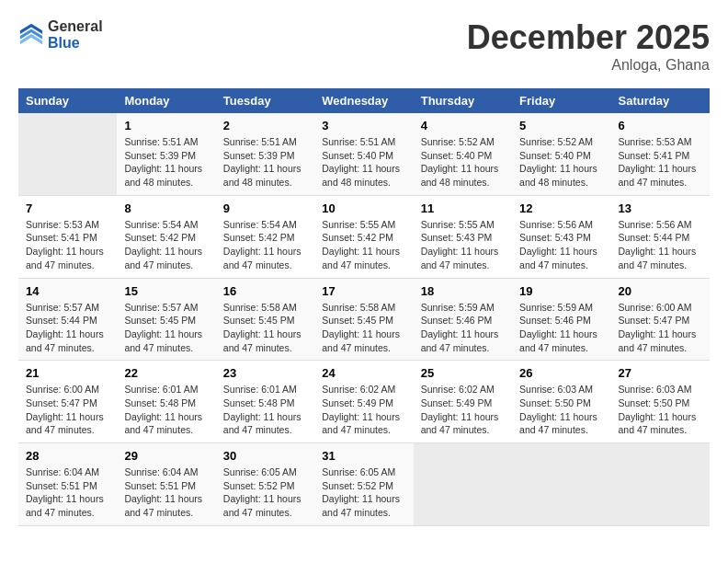  Describe the element at coordinates (265, 485) in the screenshot. I see `calendar-cell: 30Sunrise: 6:05 AMSunset: 5:52 PMDayligh…` at that location.